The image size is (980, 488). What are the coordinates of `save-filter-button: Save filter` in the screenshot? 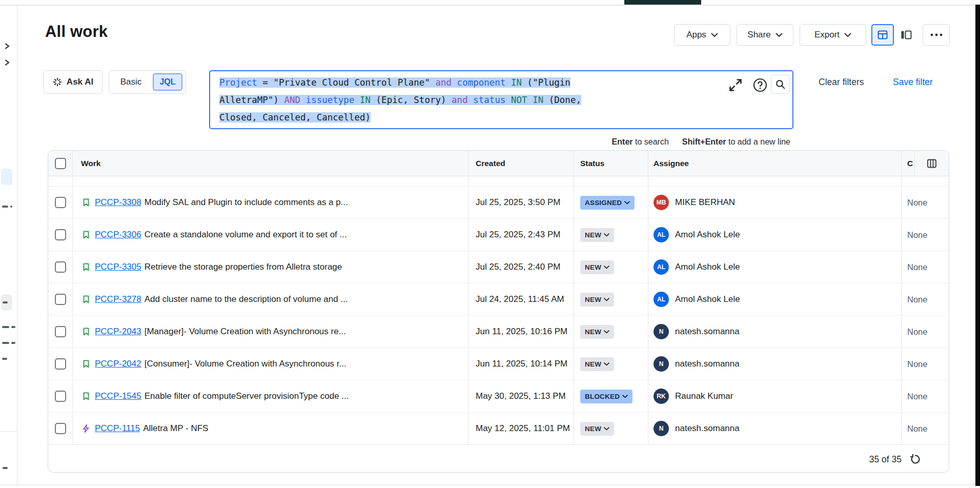 It's located at (913, 82).